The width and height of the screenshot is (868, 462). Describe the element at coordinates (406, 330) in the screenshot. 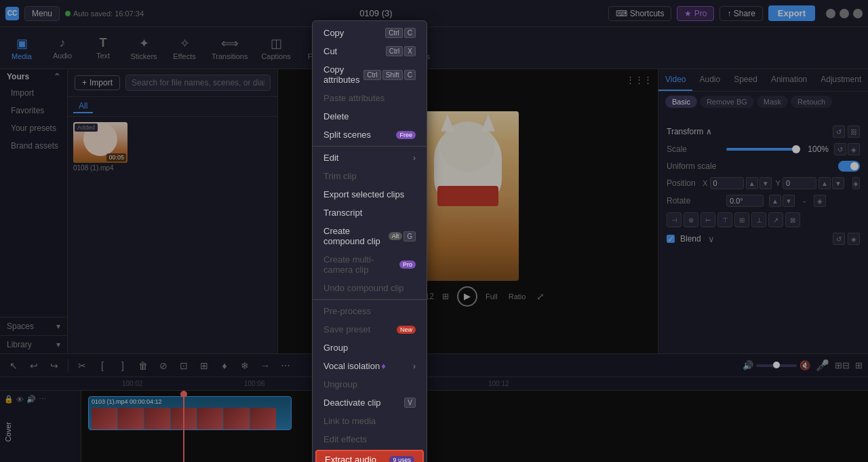

I see `save-preset-badge: New` at that location.